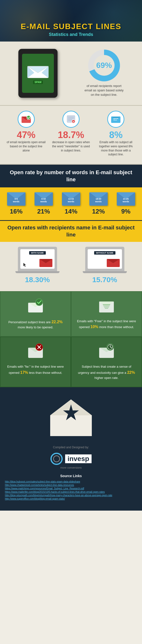 The width and height of the screenshot is (142, 644). I want to click on word-item-4: 16-20words 12%, so click(99, 204).